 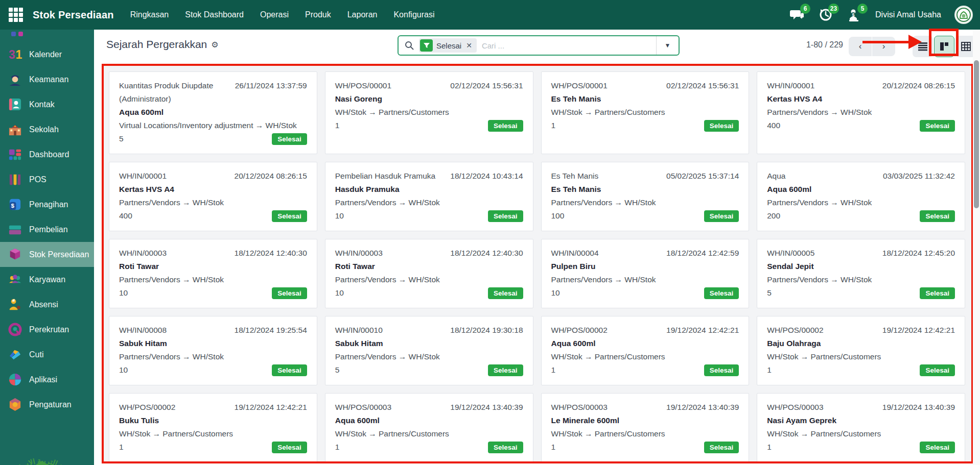 What do you see at coordinates (964, 15) in the screenshot?
I see `user-avatar` at bounding box center [964, 15].